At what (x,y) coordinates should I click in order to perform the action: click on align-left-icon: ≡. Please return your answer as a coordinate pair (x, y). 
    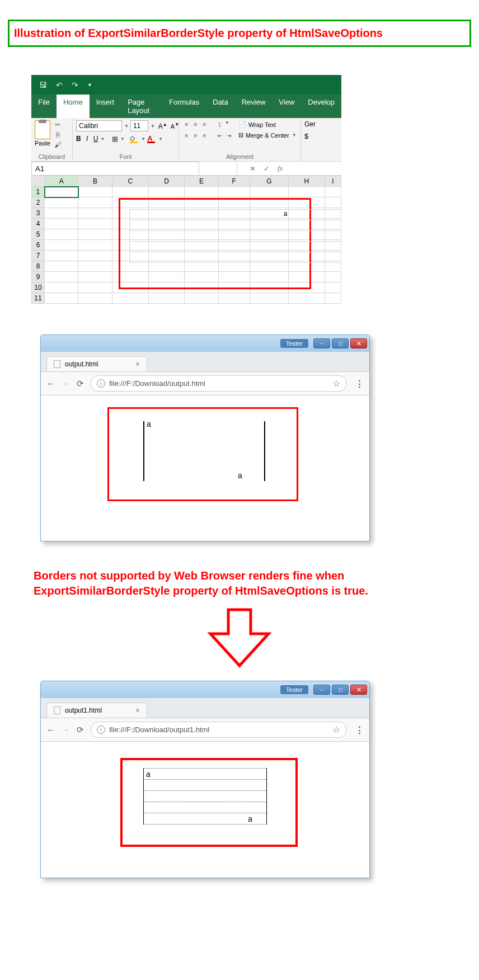
    Looking at the image, I should click on (187, 135).